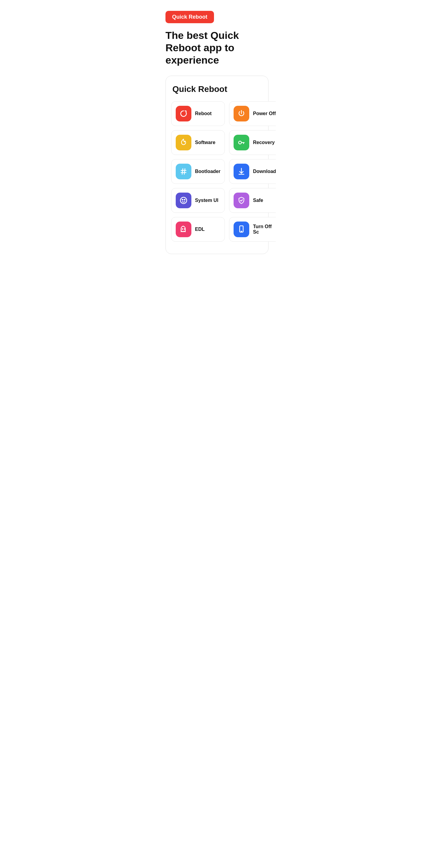  Describe the element at coordinates (183, 114) in the screenshot. I see `reboot-icon` at that location.